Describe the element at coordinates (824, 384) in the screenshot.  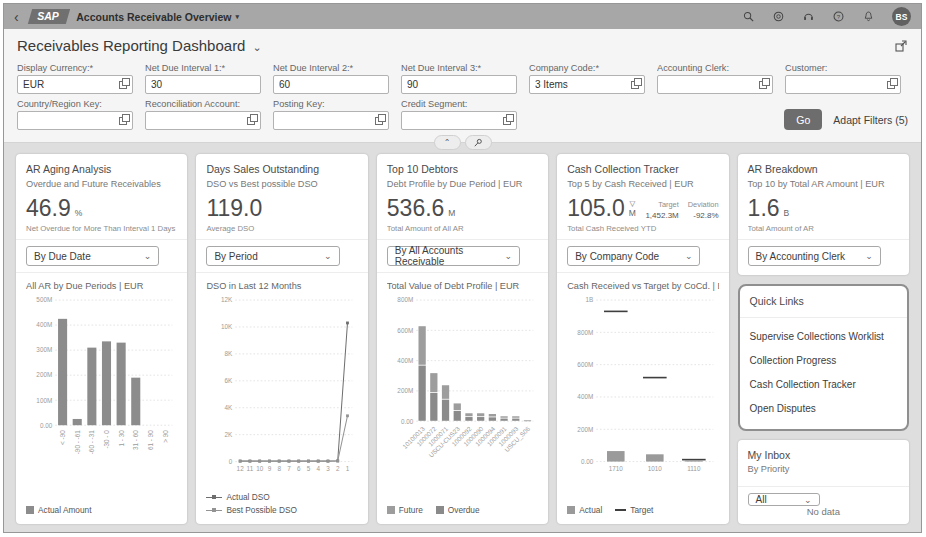
I see `quick-link-item: Cash Collection Tracker` at that location.